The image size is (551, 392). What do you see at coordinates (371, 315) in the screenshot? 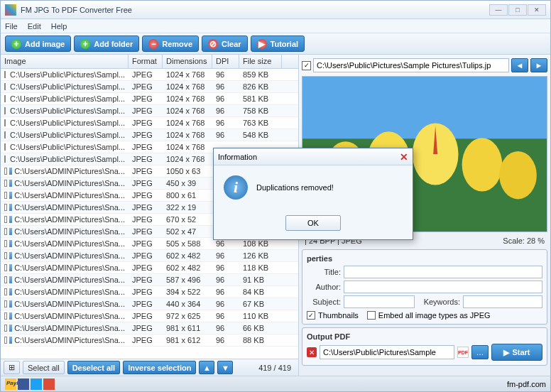
I see `embed-jpeg-checkbox` at bounding box center [371, 315].